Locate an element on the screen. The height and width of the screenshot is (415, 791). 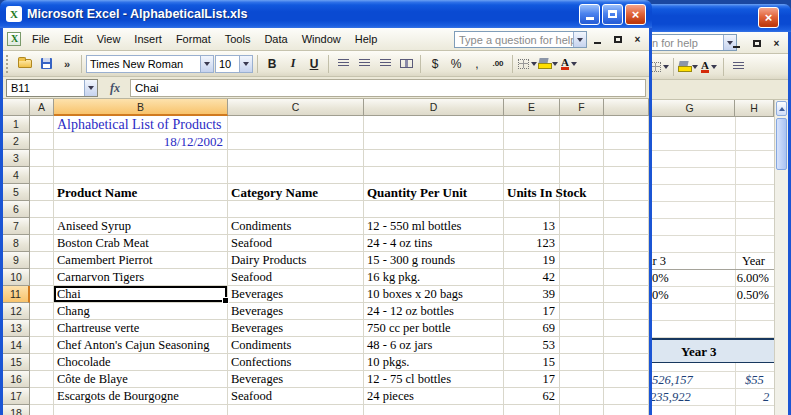
cell-C17: Seafood is located at coordinates (296, 396).